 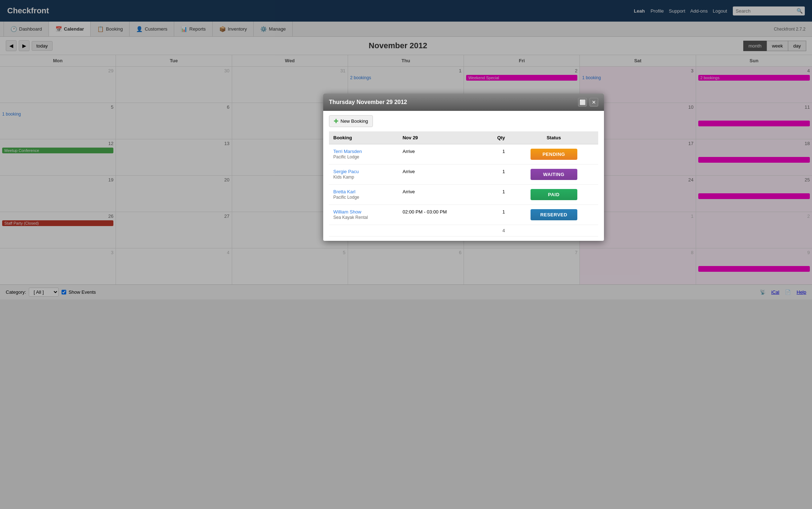 What do you see at coordinates (441, 138) in the screenshot?
I see `col-date: Nov 29` at bounding box center [441, 138].